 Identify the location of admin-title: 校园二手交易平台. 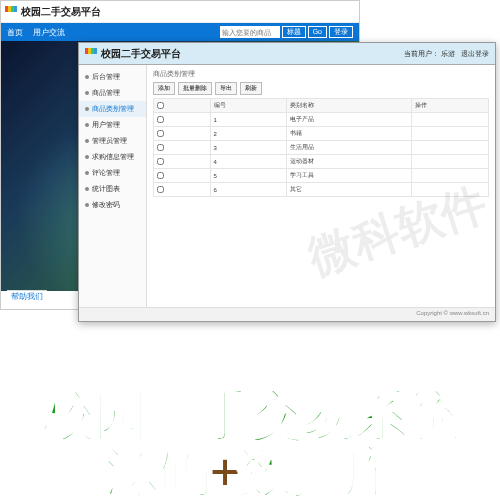
(141, 54).